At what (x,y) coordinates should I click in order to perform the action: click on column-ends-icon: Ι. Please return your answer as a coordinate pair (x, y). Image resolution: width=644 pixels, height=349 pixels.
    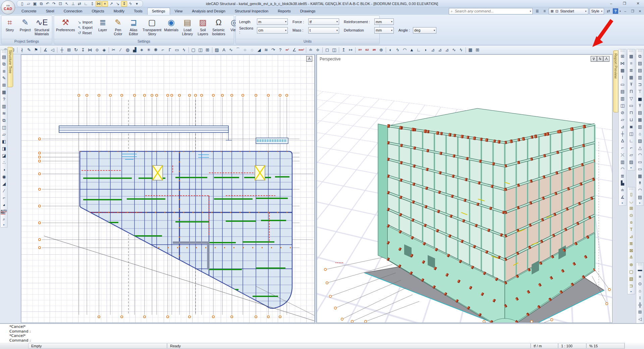
    Looking at the image, I should click on (623, 77).